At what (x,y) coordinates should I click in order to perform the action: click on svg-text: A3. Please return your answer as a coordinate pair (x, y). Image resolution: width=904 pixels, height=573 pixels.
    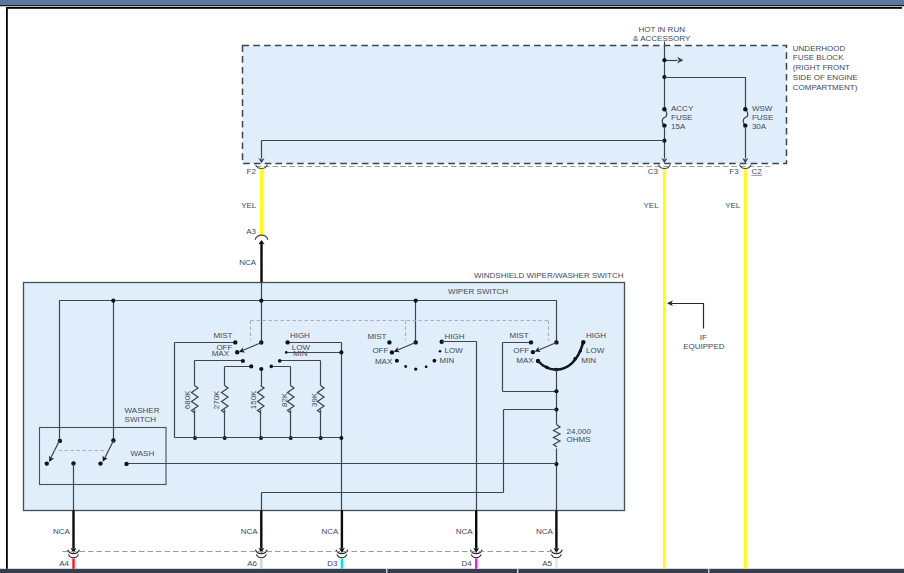
    Looking at the image, I should click on (251, 232).